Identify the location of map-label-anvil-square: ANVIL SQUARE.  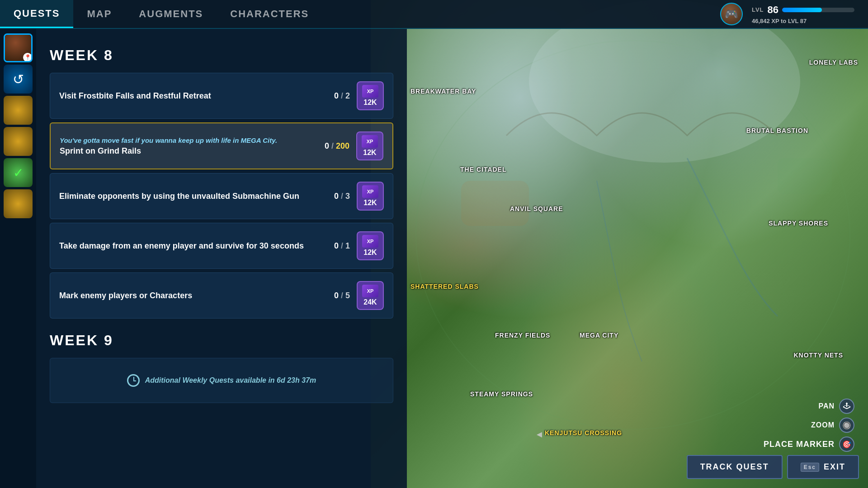
(537, 209).